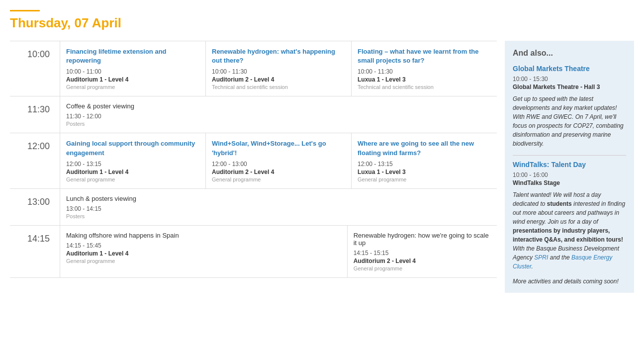 This screenshot has height=344, width=644. I want to click on time-label: 10:00, so click(35, 69).